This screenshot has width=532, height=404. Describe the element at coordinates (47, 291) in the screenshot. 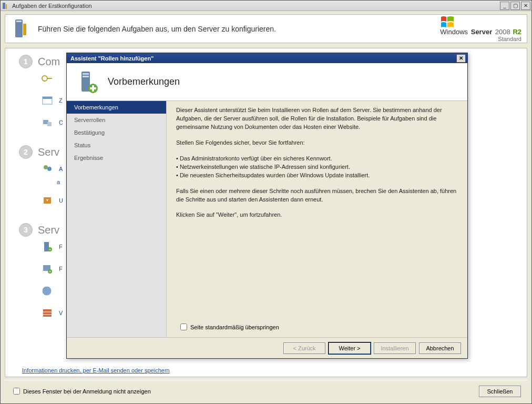

I see `remote-icon` at that location.